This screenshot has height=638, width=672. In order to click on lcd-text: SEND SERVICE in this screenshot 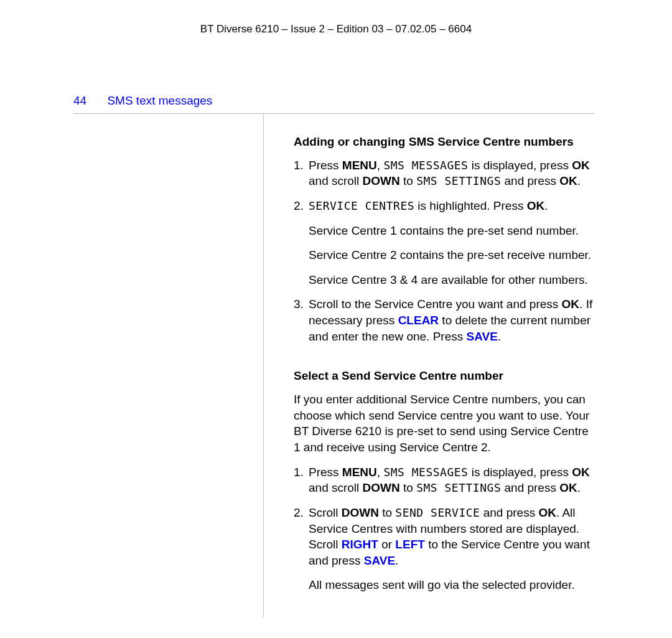, I will do `click(437, 513)`.